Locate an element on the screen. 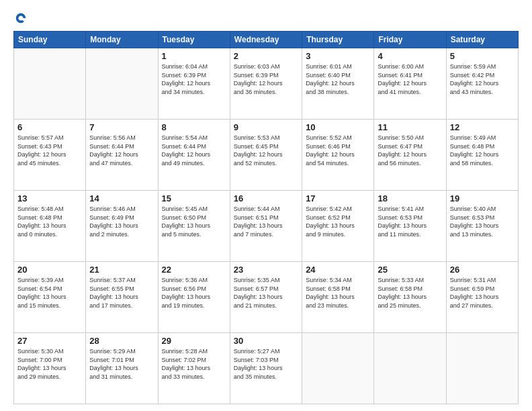  day-info: Sunrise: 5:59 AM Sunset: 6:42 PM Dayligh… is located at coordinates (482, 79).